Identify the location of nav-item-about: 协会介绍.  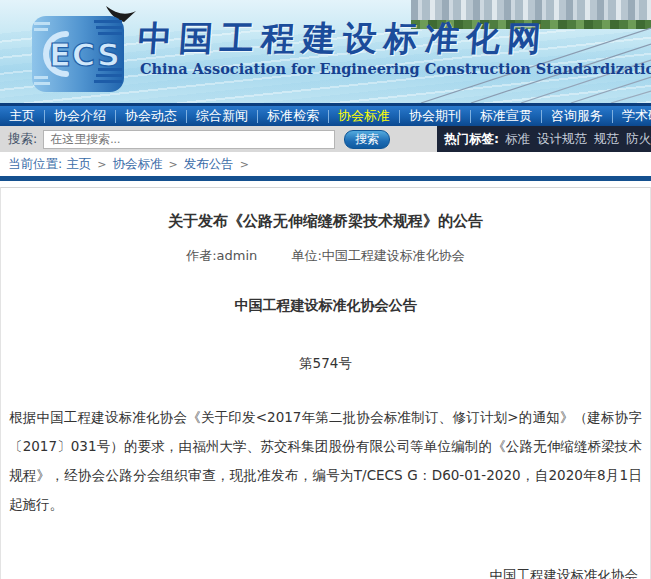
(80, 116).